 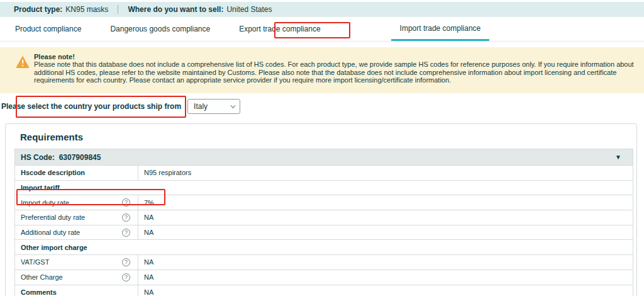 What do you see at coordinates (336, 72) in the screenshot?
I see `notice-body: Please note that this database does not …` at bounding box center [336, 72].